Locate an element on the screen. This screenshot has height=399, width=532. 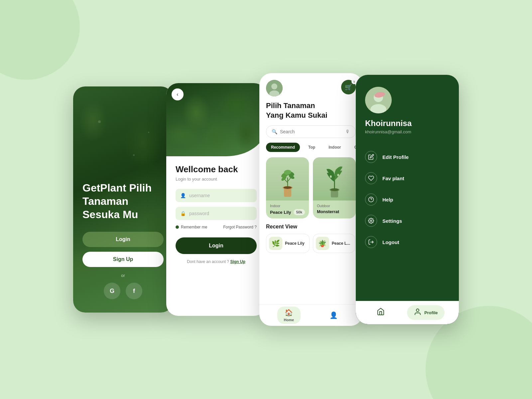
bg-decoration-tl is located at coordinates (40, 40).